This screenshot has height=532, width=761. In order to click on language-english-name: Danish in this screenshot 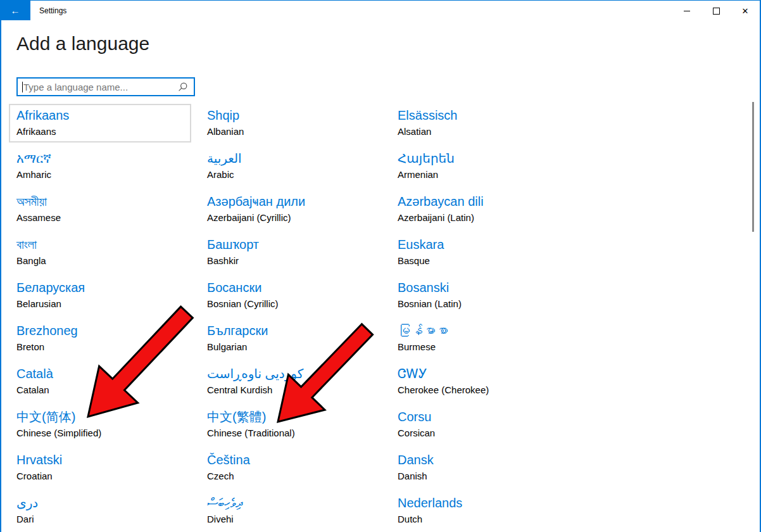, I will do `click(481, 476)`.